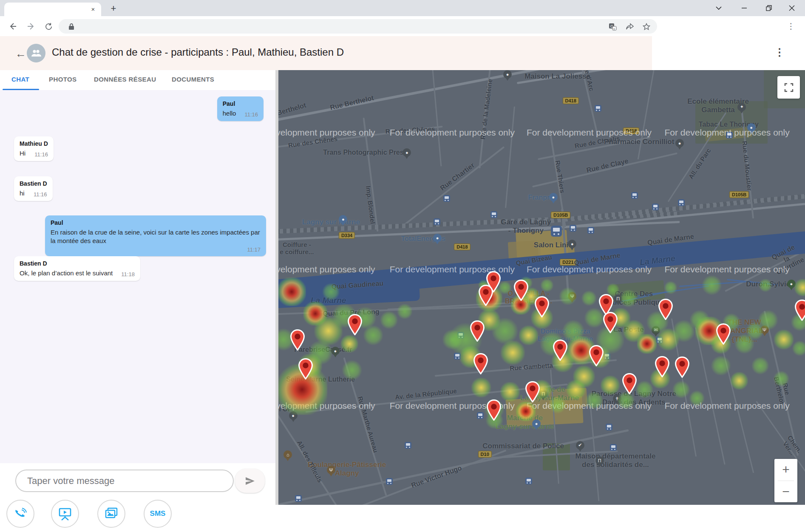  Describe the element at coordinates (21, 54) in the screenshot. I see `chat-back-button: ←` at that location.